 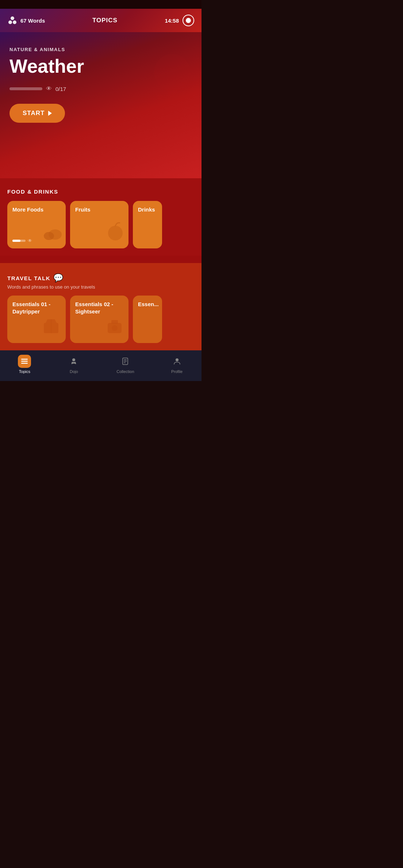 I want to click on header-title: TOPICS, so click(x=105, y=20).